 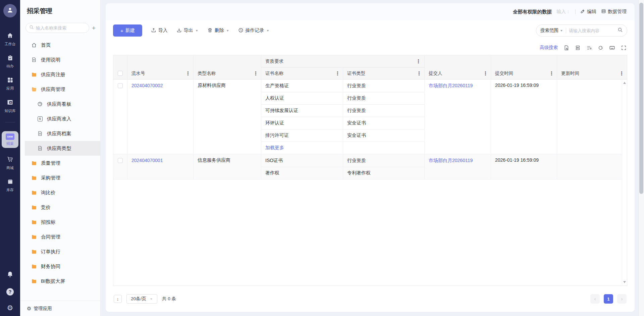 What do you see at coordinates (60, 252) in the screenshot?
I see `sidebar-item-order: 订单执行` at bounding box center [60, 252].